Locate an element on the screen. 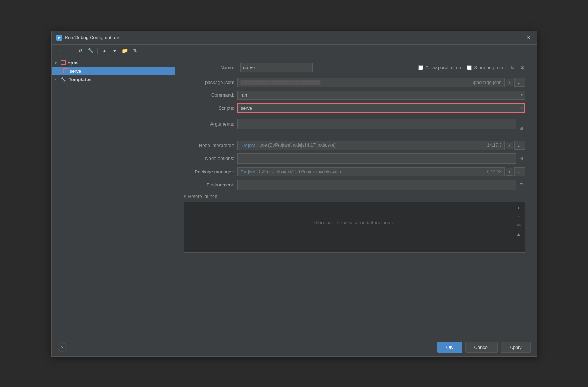  bottom-bar: ? OK Cancel Apply is located at coordinates (294, 347).